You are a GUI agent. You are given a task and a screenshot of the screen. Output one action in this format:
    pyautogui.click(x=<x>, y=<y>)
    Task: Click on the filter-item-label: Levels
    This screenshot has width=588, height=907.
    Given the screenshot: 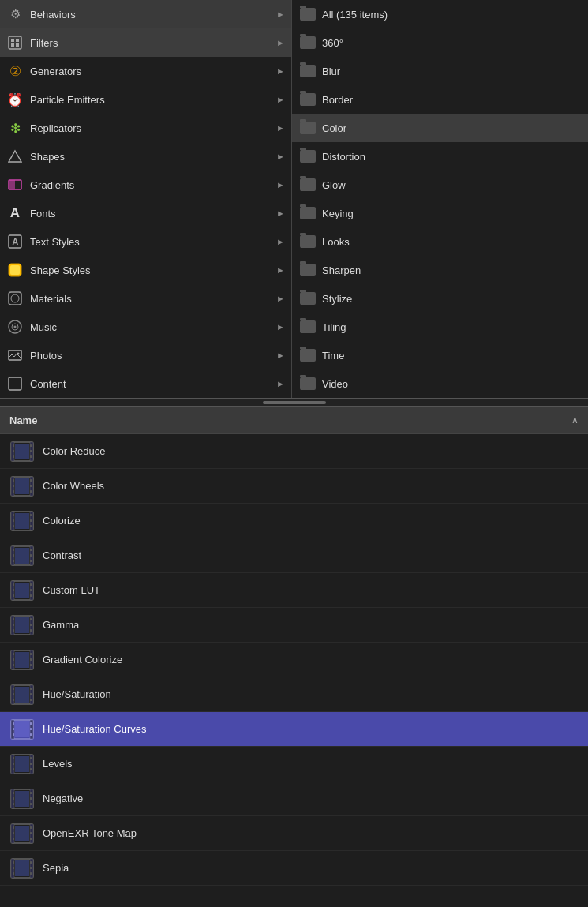 What is the action you would take?
    pyautogui.click(x=58, y=764)
    